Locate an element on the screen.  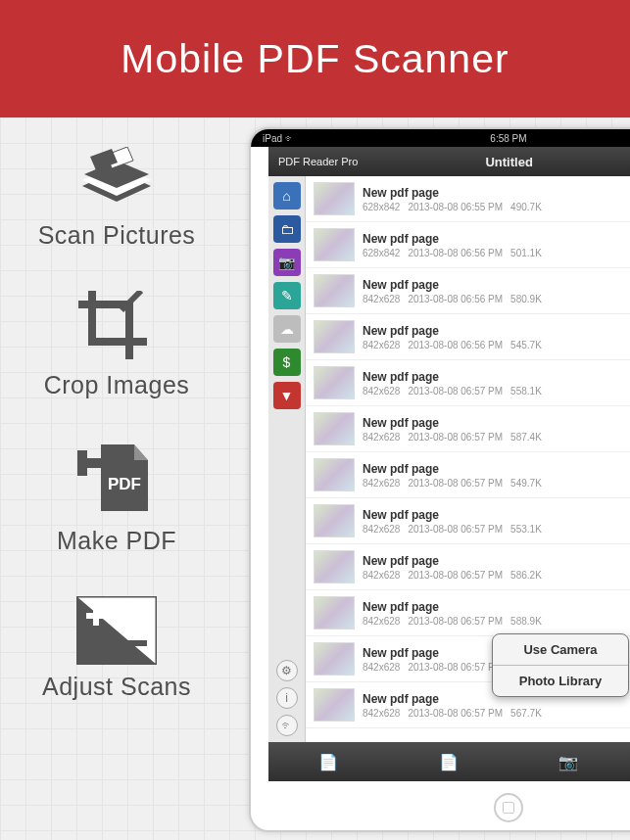
action-popover: Use Camera Photo Library is located at coordinates (560, 666).